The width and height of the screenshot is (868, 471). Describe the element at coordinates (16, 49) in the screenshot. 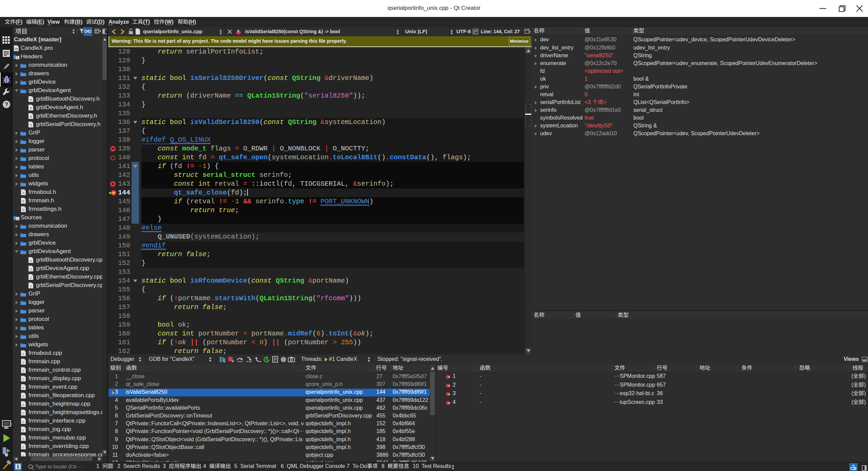

I see `svg-text: Qt` at that location.